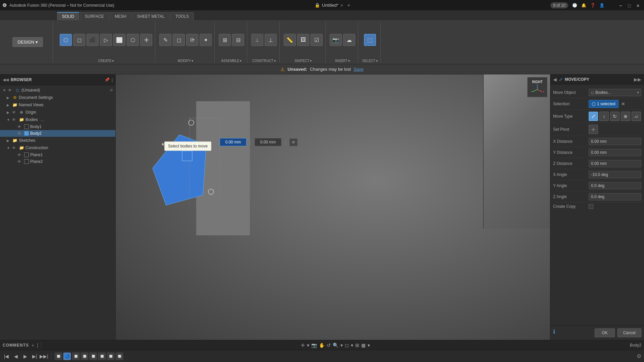 The height and width of the screenshot is (362, 644). Describe the element at coordinates (119, 40) in the screenshot. I see `create-icon-5: ⬜` at that location.